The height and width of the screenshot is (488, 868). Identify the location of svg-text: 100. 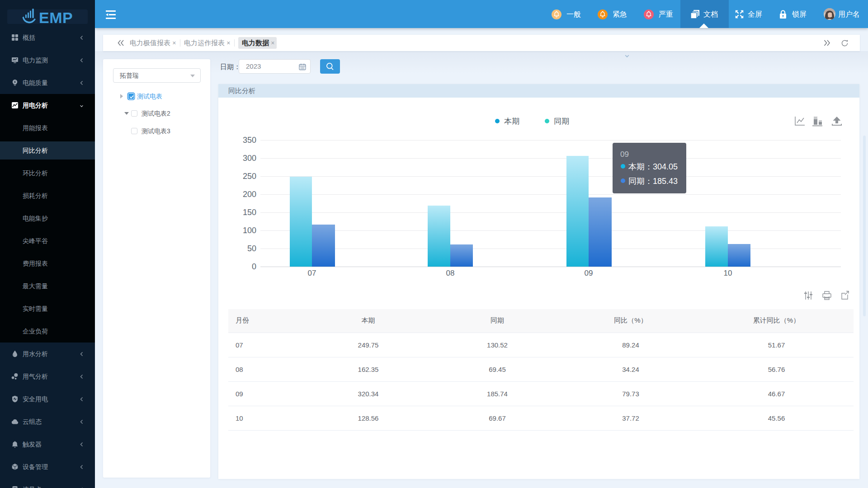
(250, 230).